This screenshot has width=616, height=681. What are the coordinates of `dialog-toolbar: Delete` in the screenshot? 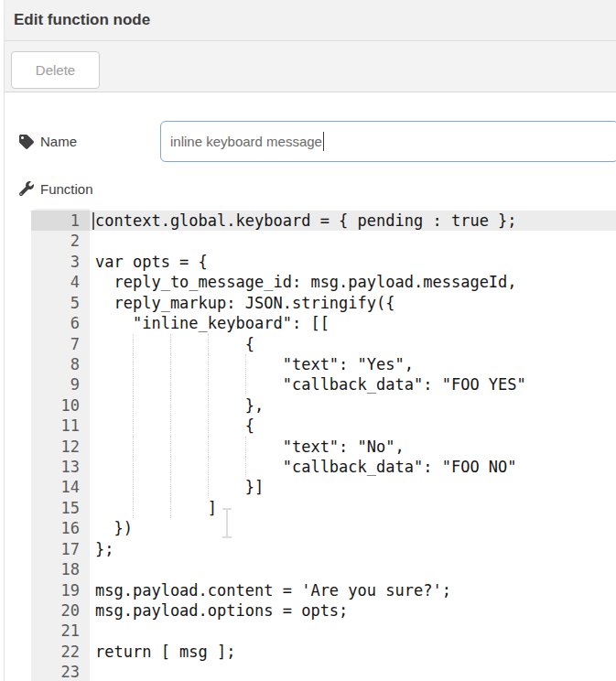 It's located at (310, 67).